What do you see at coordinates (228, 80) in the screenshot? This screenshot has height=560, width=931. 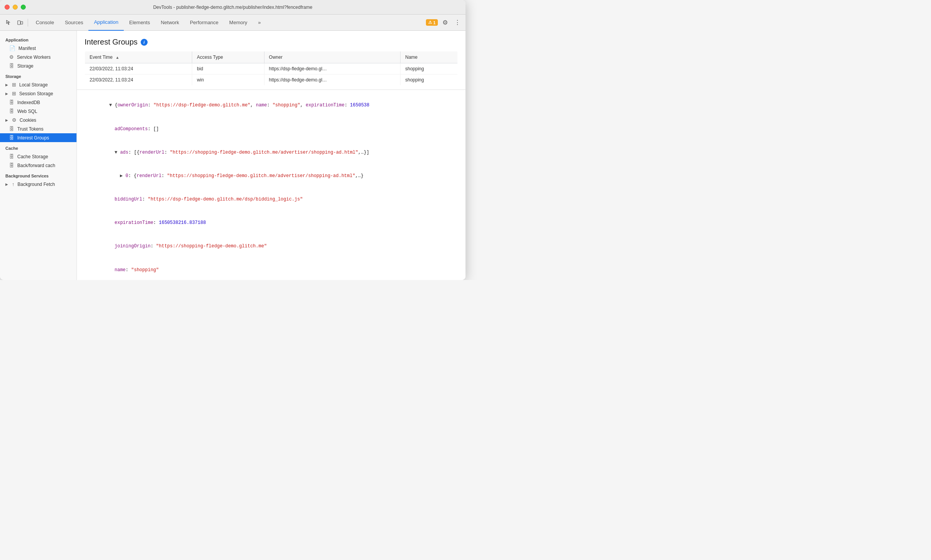 I see `cell-access-type-2: win` at bounding box center [228, 80].